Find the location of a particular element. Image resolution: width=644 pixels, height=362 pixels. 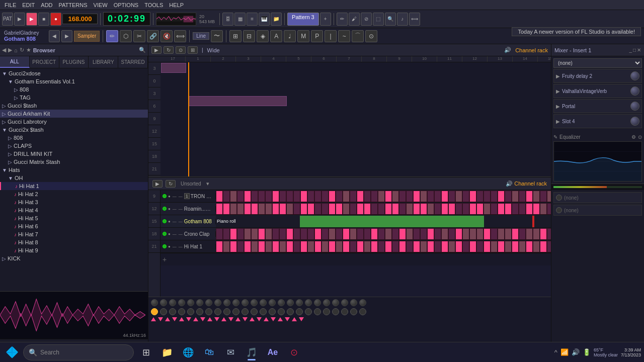

ch-solo-btn2: ● is located at coordinates (169, 209).